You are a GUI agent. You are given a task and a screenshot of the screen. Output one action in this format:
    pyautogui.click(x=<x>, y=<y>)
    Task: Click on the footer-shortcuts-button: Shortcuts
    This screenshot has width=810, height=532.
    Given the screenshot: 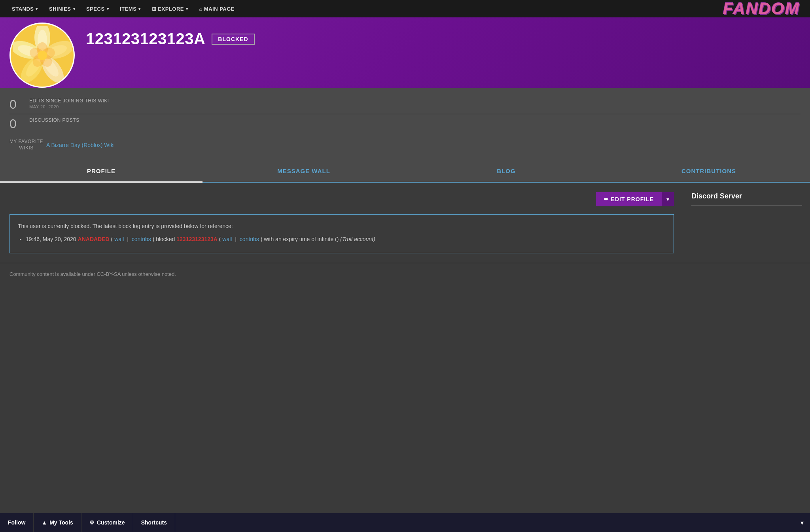 What is the action you would take?
    pyautogui.click(x=154, y=523)
    